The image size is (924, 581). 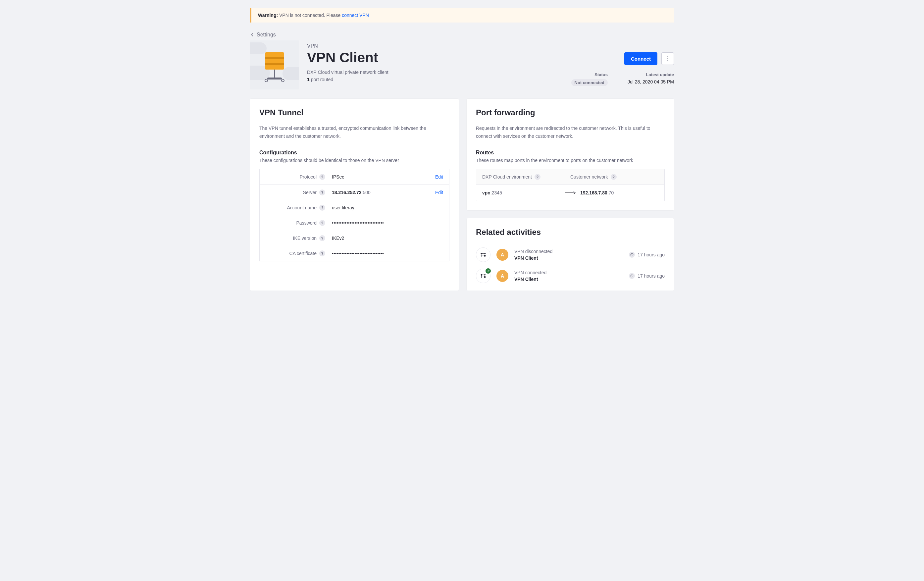 I want to click on config-row-password: Password? ••••••••••••••••••••••••••••••…, so click(x=355, y=223).